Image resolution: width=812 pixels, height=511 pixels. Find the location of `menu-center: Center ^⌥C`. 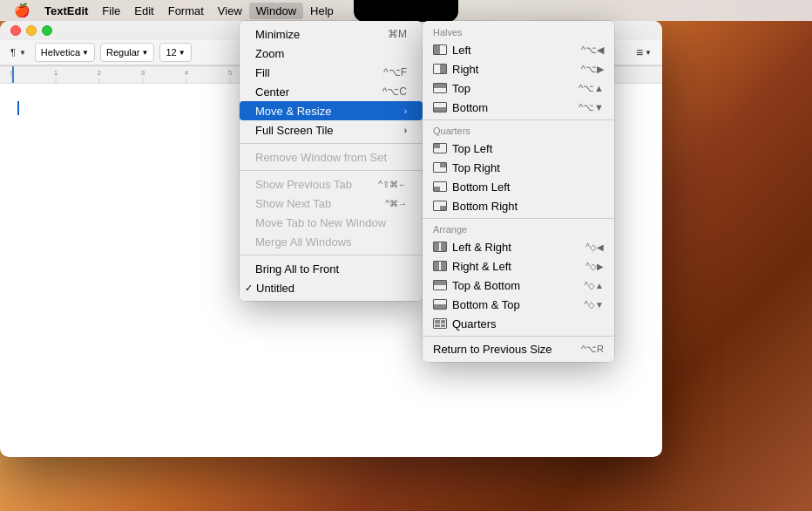

menu-center: Center ^⌥C is located at coordinates (331, 92).